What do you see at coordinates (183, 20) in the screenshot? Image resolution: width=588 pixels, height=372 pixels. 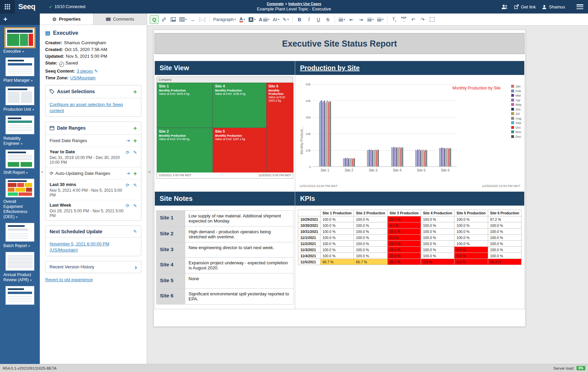 I see `insert-table-dropdown: ▾` at bounding box center [183, 20].